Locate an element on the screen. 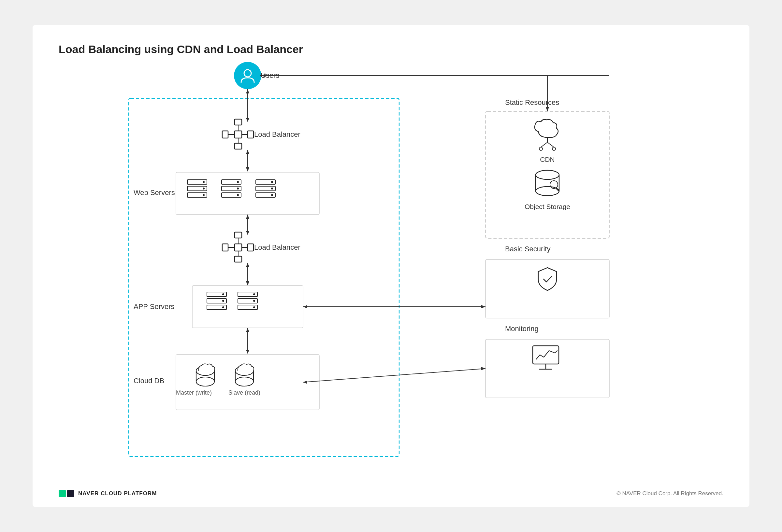 The width and height of the screenshot is (782, 532). brand-logo is located at coordinates (67, 494).